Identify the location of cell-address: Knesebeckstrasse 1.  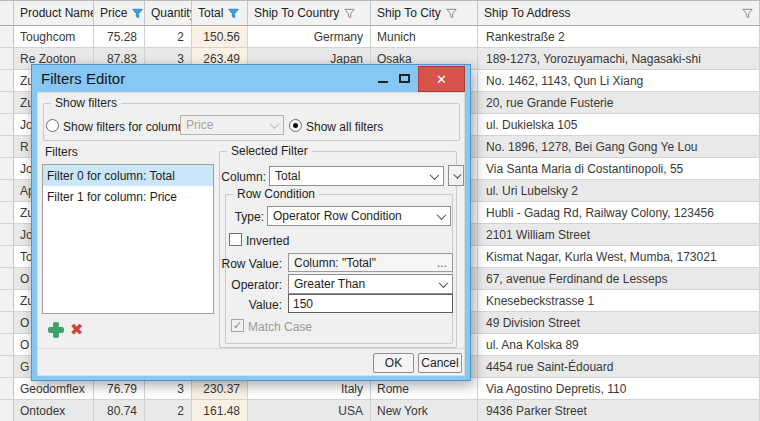
(619, 301).